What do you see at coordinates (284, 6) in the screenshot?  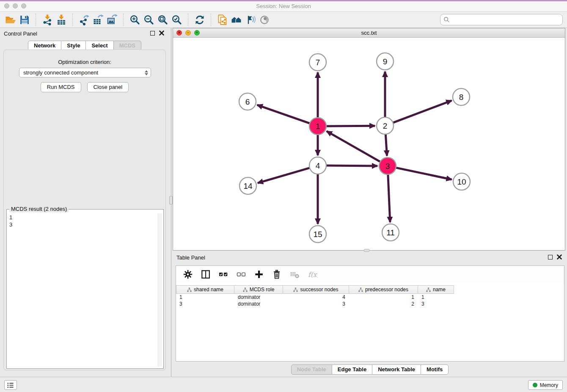 I see `window-titlebar: Session: New Session` at bounding box center [284, 6].